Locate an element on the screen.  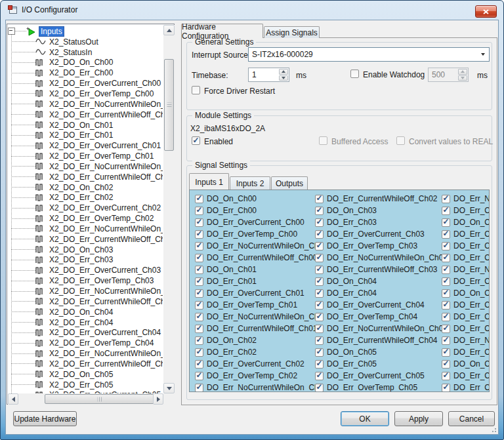
cancel-button: Cancel is located at coordinates (471, 418).